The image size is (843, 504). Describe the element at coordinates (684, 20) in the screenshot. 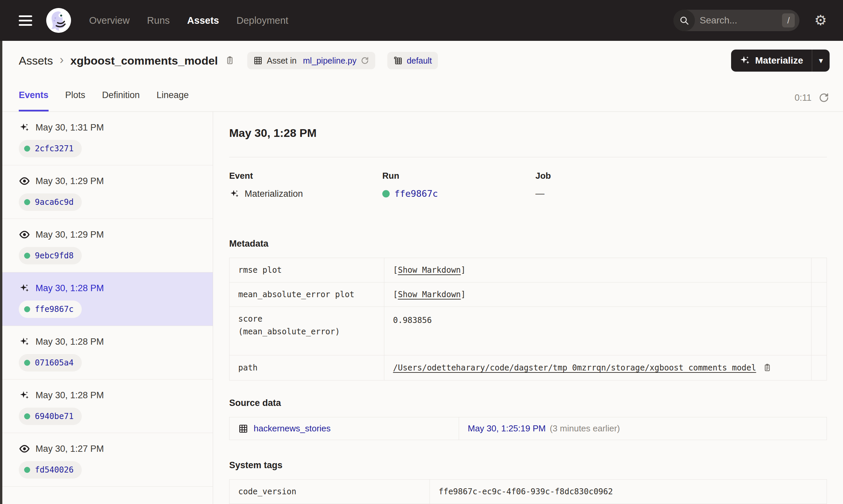

I see `search-icon` at that location.